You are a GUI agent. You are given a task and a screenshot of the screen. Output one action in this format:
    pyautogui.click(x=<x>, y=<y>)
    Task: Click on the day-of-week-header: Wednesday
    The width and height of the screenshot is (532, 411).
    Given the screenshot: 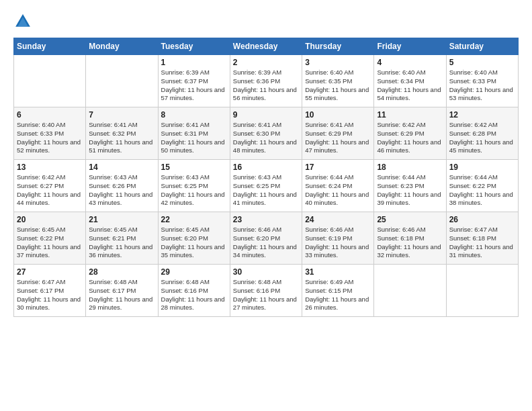 What is the action you would take?
    pyautogui.click(x=266, y=47)
    